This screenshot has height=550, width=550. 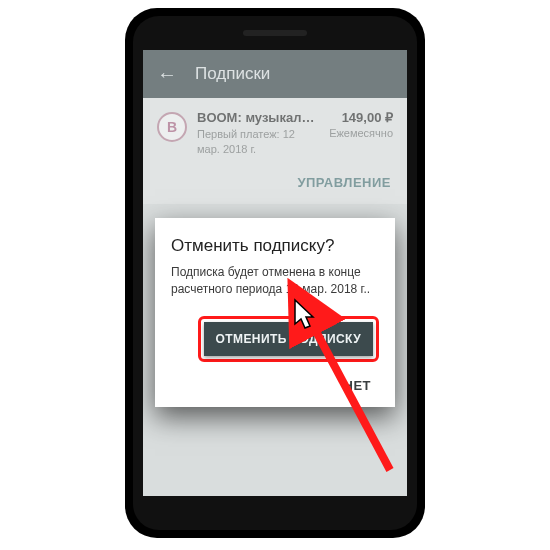 What do you see at coordinates (232, 74) in the screenshot?
I see `appbar-title: Подписки` at bounding box center [232, 74].